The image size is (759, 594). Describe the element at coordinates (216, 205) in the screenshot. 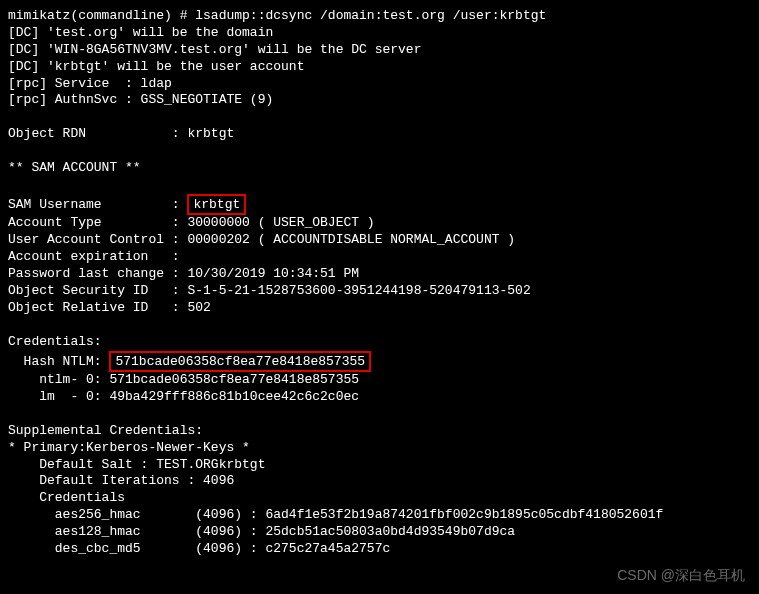

I see `sam-username-highlight: krbtgt` at that location.